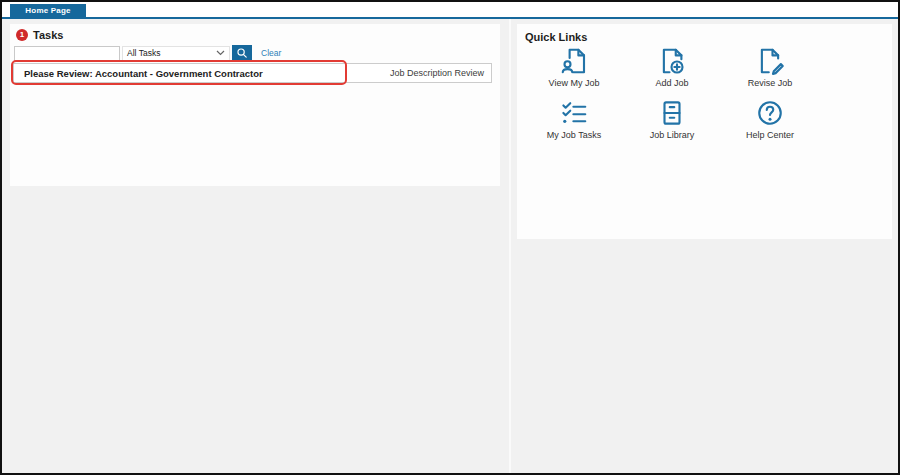 This screenshot has width=900, height=475. Describe the element at coordinates (48, 10) in the screenshot. I see `tab-home-page: Home Page` at that location.